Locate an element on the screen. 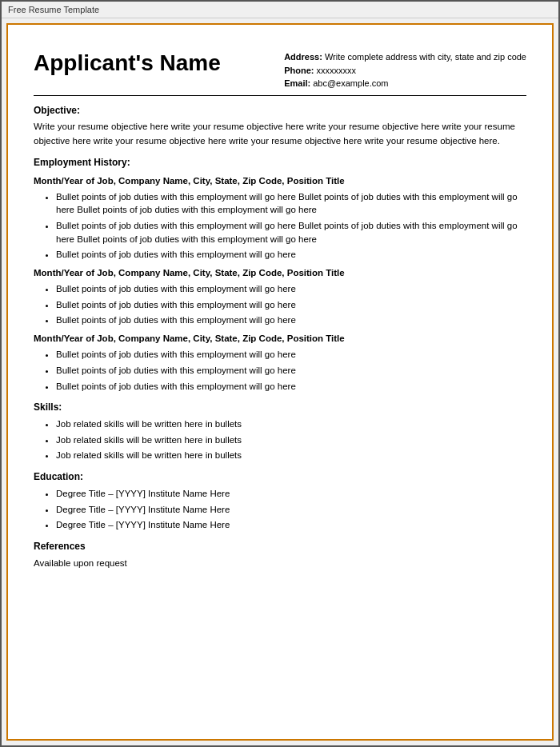  skills-title: Skills: is located at coordinates (280, 408).